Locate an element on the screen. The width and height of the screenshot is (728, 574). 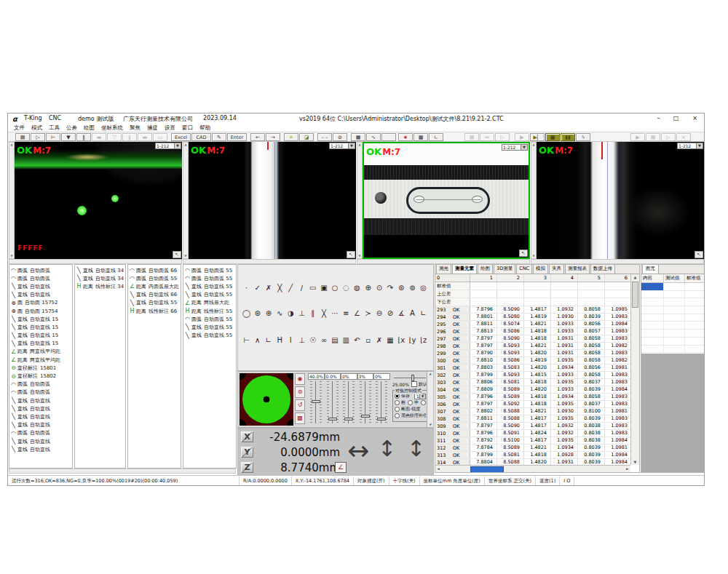
chart-button-icon: ∟ is located at coordinates (436, 137).